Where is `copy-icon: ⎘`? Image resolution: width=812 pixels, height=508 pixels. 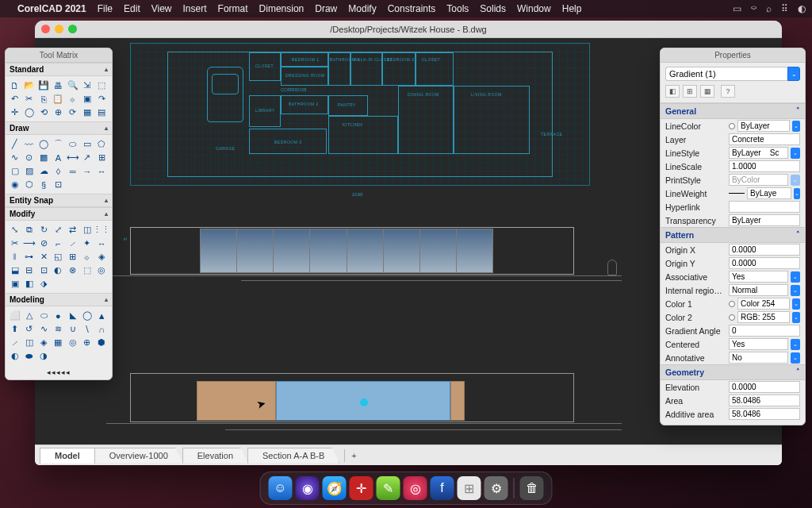 copy-icon: ⎘ is located at coordinates (44, 98).